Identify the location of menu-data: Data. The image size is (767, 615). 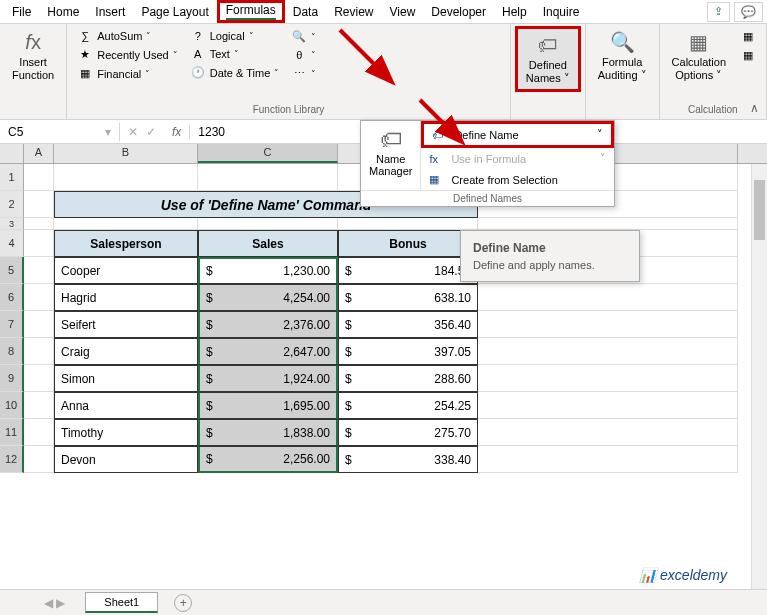
(306, 12).